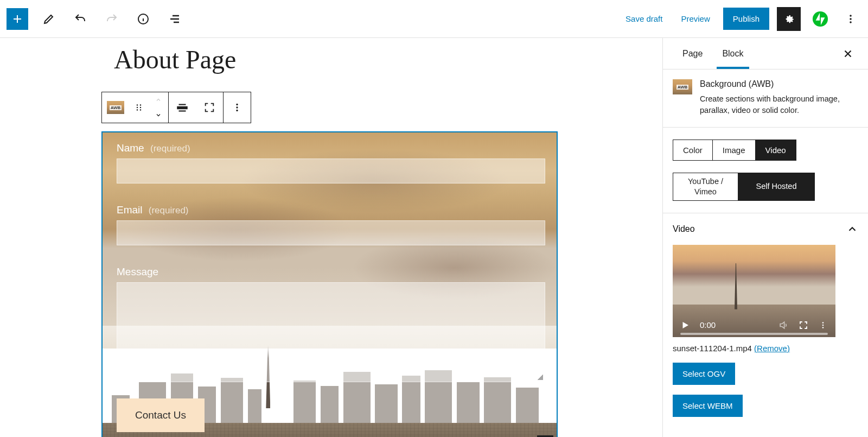 This screenshot has height=437, width=868. Describe the element at coordinates (17, 19) in the screenshot. I see `add-block-button` at that location.